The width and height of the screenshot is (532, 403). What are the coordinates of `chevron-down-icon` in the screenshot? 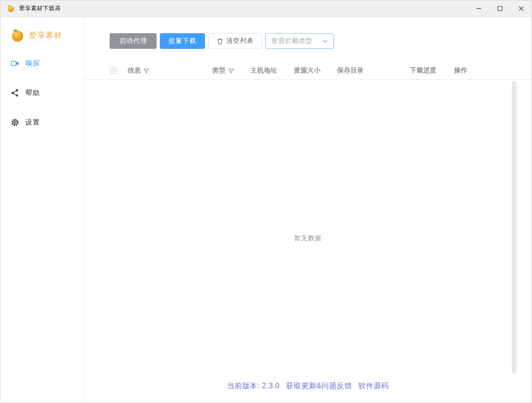 It's located at (325, 41).